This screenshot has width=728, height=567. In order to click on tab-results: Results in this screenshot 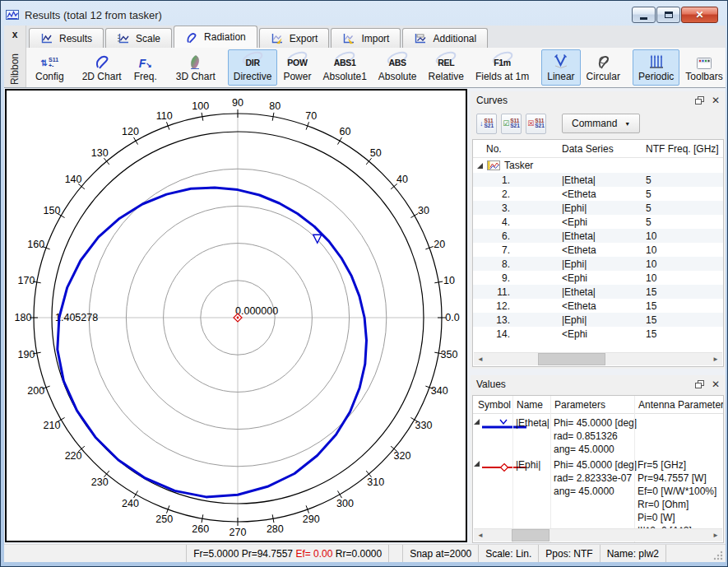, I will do `click(66, 38)`.